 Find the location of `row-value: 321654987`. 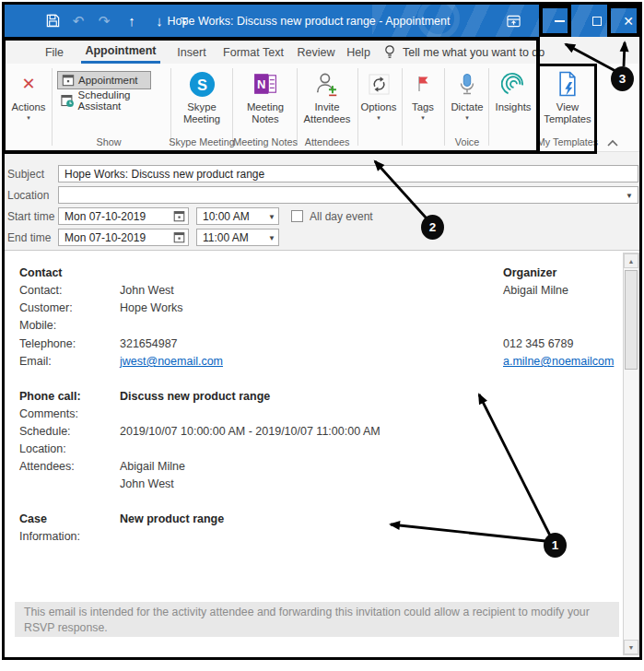

row-value: 321654987 is located at coordinates (149, 345).